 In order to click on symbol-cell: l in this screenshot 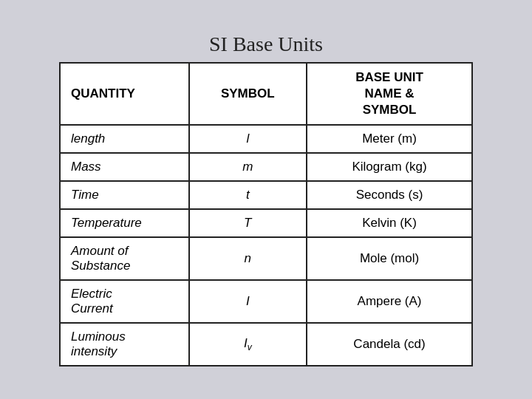, I will do `click(248, 139)`.